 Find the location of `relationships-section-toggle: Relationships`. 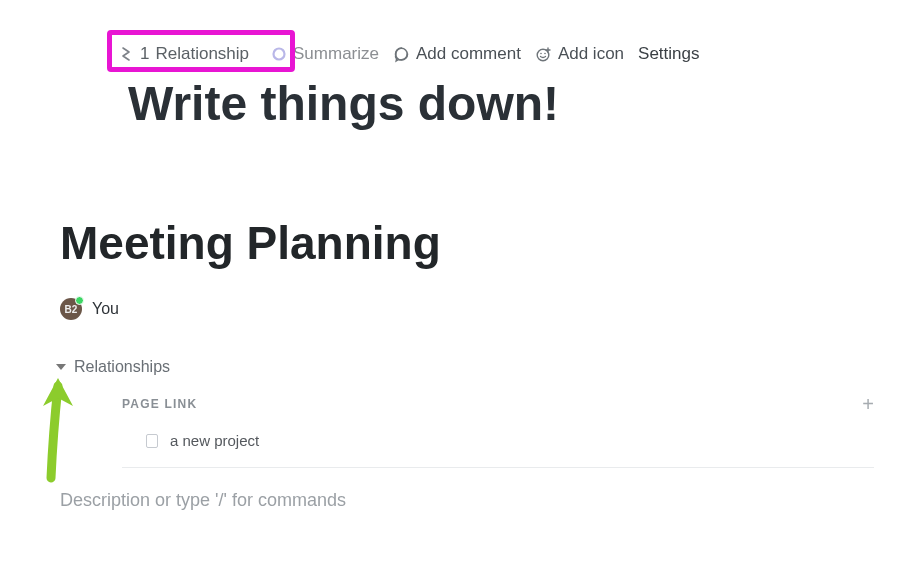

relationships-section-toggle: Relationships is located at coordinates (455, 348).